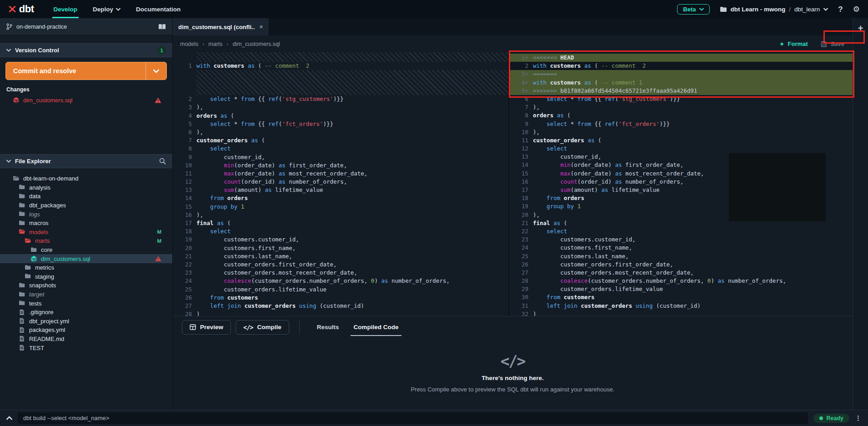 The image size is (868, 426). Describe the element at coordinates (86, 286) in the screenshot. I see `tree-item-snapshots: snapshots` at that location.